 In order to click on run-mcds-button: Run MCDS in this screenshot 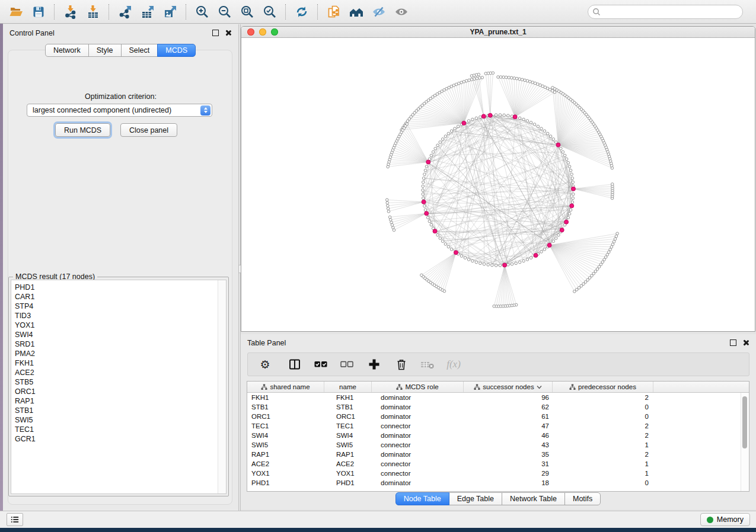, I will do `click(83, 130)`.